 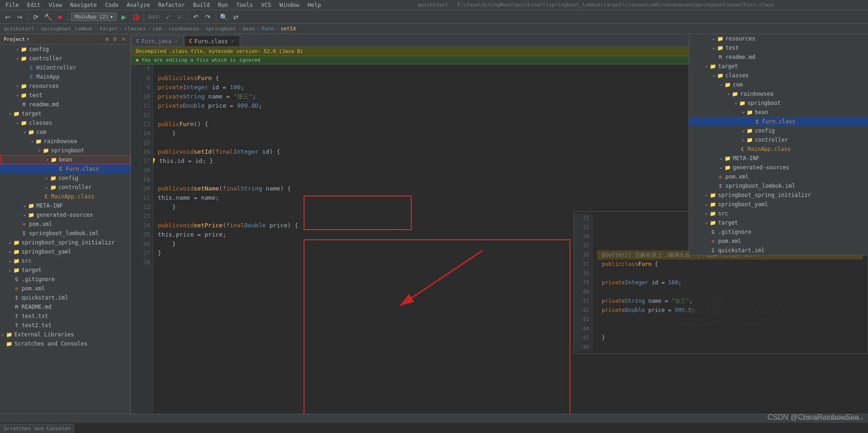 I want to click on sidebar-tree-item: ▸📁controller, so click(x=65, y=187).